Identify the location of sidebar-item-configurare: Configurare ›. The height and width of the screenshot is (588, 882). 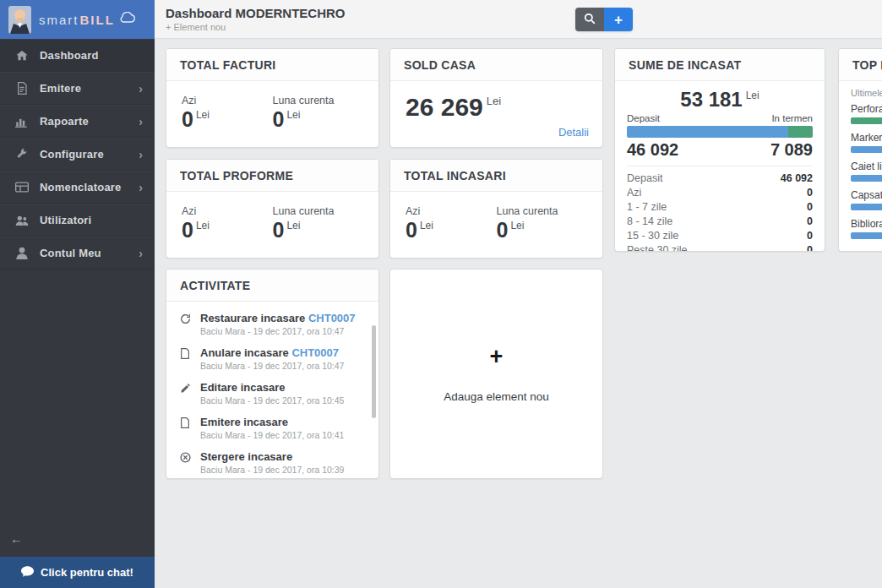
(78, 154).